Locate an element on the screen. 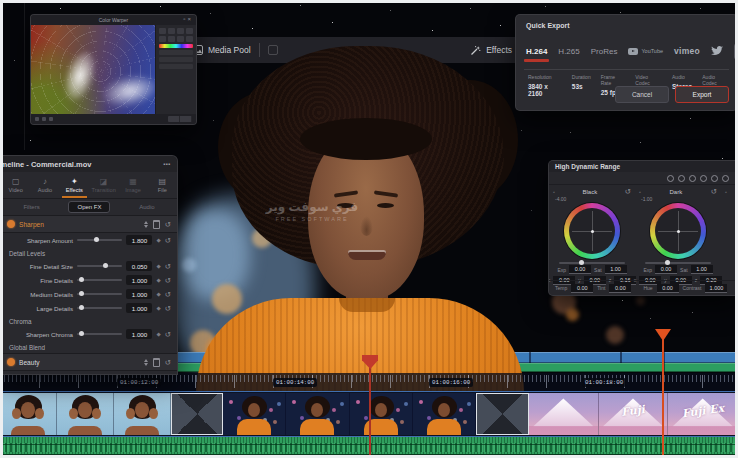 The width and height of the screenshot is (738, 458). pivot-value: -1.00 is located at coordinates (679, 199).